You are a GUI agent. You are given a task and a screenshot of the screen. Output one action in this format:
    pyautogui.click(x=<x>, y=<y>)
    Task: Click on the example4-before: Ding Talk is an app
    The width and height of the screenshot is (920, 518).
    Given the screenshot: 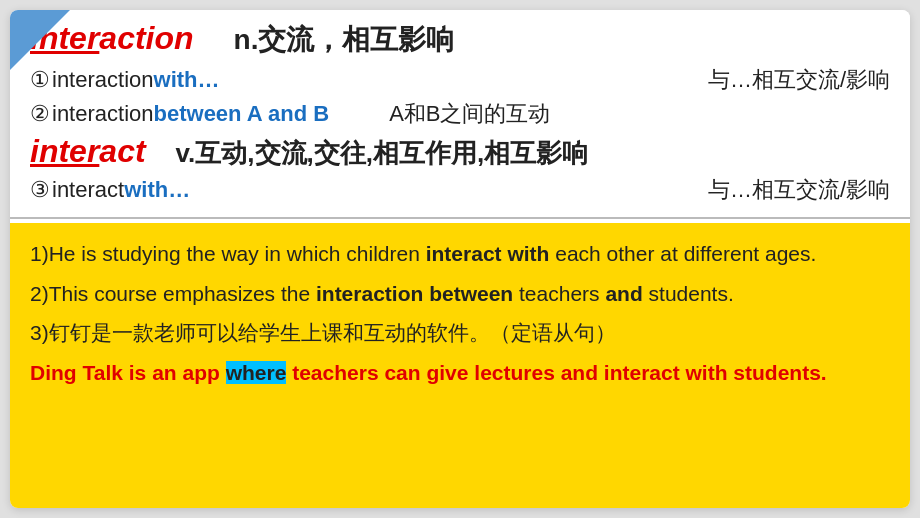 What is the action you would take?
    pyautogui.click(x=128, y=372)
    